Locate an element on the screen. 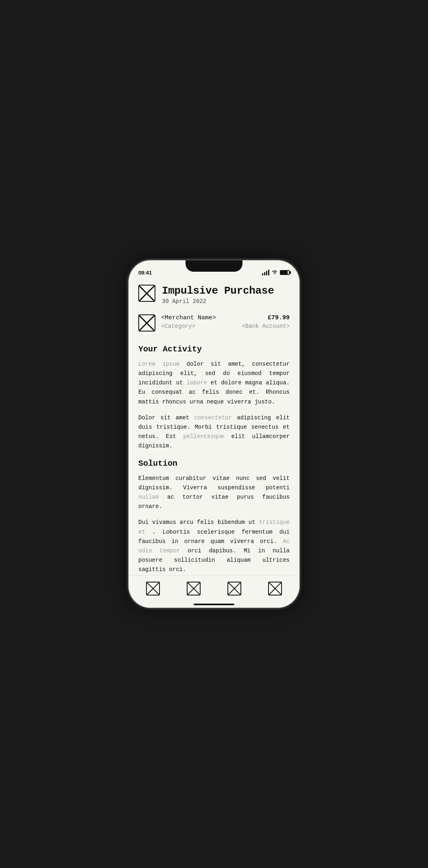 This screenshot has width=428, height=868. activity-section: Your Activity Lorem ipsum dolor sit amet… is located at coordinates (214, 398).